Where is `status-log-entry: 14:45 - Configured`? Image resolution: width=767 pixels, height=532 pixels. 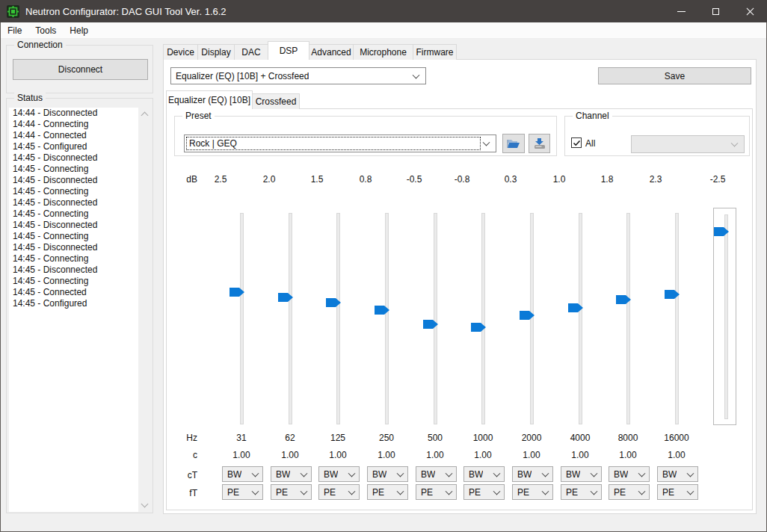
status-log-entry: 14:45 - Configured is located at coordinates (80, 146).